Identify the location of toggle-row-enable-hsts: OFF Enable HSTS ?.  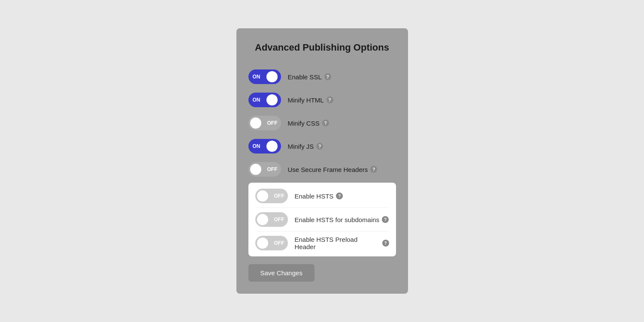
(322, 196).